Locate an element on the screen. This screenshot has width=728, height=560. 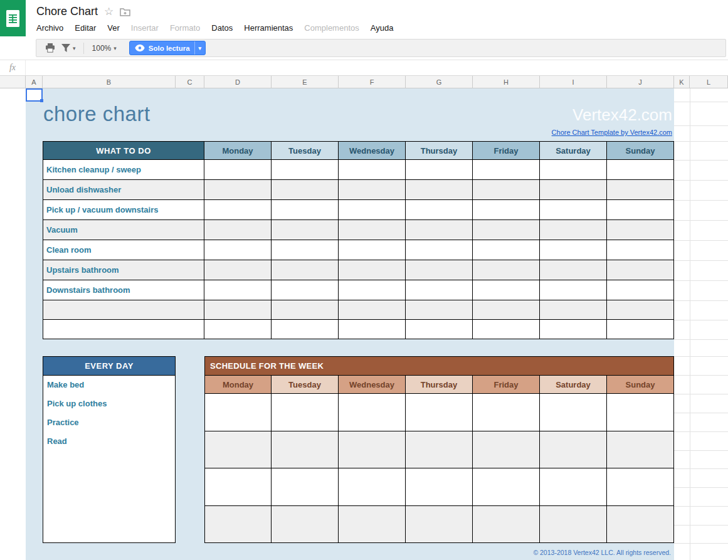
schedule-day-header-monday: Monday is located at coordinates (238, 384).